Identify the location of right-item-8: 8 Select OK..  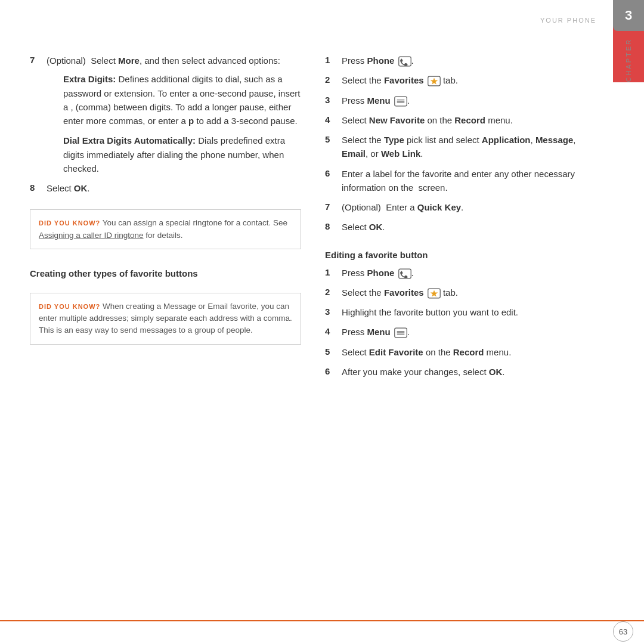
(460, 227).